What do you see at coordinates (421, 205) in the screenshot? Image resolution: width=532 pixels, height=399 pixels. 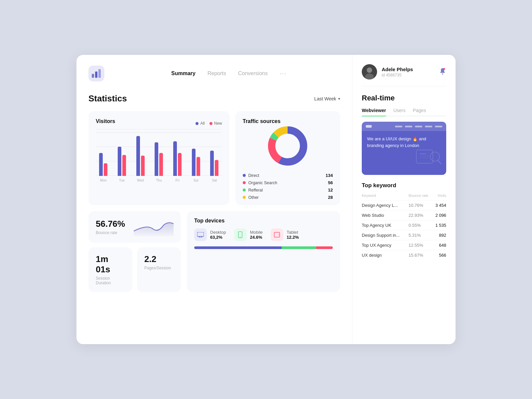 I see `bounce-cell: 10.76%` at bounding box center [421, 205].